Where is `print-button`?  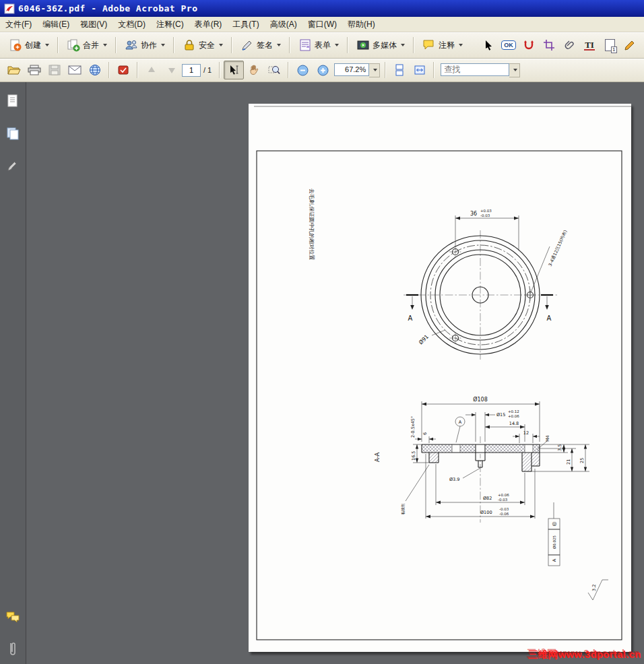
print-button is located at coordinates (34, 70).